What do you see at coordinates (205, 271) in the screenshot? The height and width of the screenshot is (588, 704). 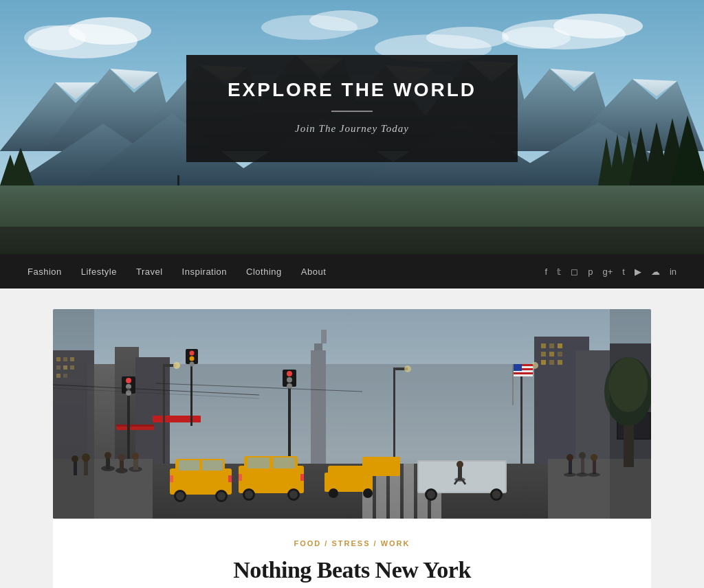 I see `nav-item-inspiration: Inspiration` at bounding box center [205, 271].